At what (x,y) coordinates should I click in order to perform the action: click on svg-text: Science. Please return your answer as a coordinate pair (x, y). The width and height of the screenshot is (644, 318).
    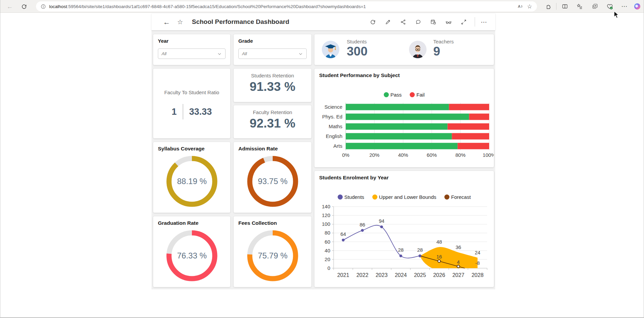
    Looking at the image, I should click on (333, 107).